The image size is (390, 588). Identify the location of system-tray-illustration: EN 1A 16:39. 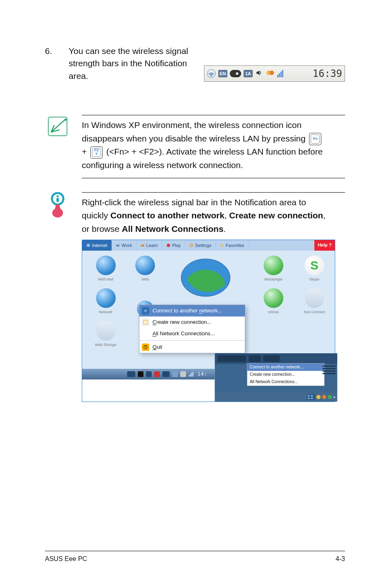
(275, 74).